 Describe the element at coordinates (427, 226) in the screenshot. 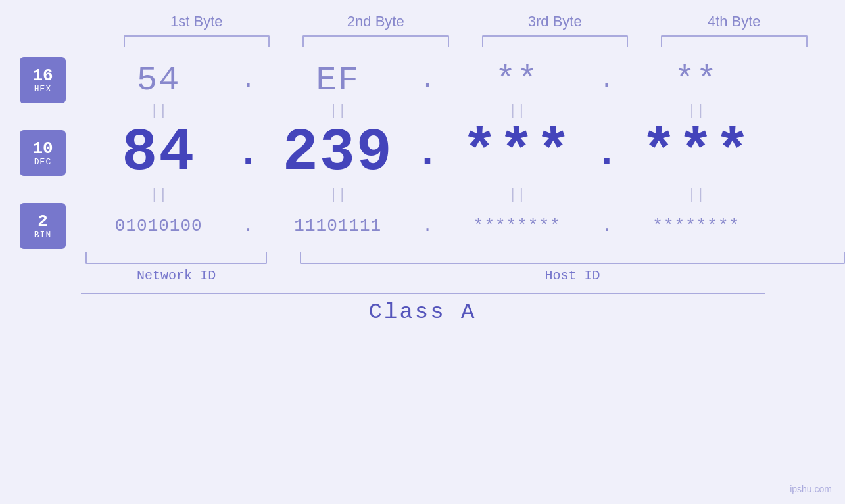

I see `bin-dot2: .` at that location.